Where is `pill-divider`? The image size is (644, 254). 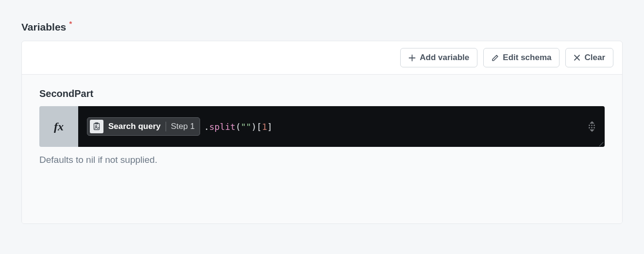 pill-divider is located at coordinates (166, 127).